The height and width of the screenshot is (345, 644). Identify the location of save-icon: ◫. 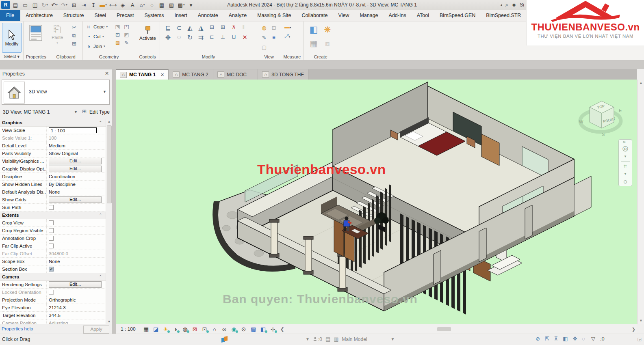
(35, 5).